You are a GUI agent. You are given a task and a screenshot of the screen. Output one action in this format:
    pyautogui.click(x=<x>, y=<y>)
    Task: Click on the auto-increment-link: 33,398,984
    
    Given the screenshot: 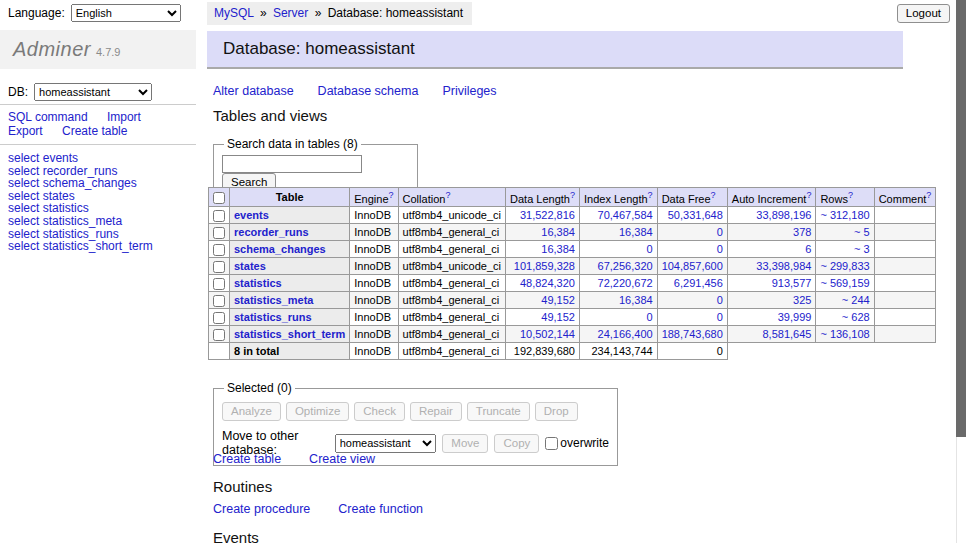 What is the action you would take?
    pyautogui.click(x=784, y=266)
    